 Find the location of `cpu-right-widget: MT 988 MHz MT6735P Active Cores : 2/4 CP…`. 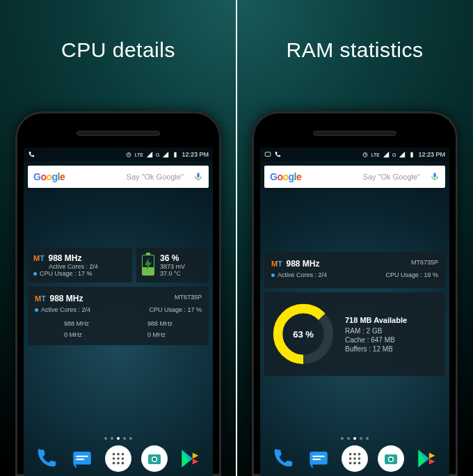

cpu-right-widget: MT 988 MHz MT6735P Active Cores : 2/4 CP… is located at coordinates (355, 270).